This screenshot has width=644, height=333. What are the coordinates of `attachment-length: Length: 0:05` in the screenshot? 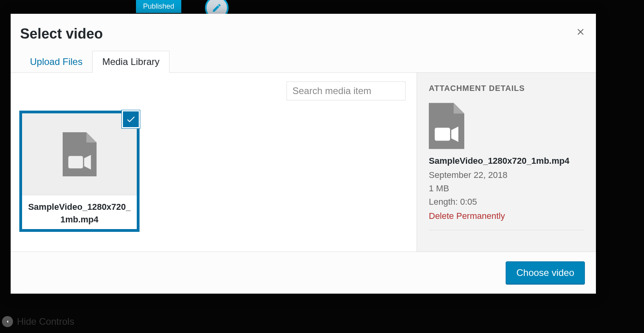 It's located at (506, 202).